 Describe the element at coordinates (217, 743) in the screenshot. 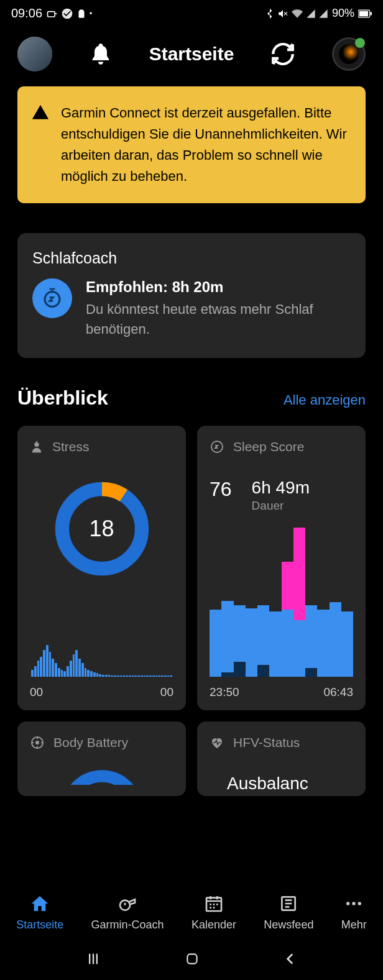

I see `heart-icon` at that location.